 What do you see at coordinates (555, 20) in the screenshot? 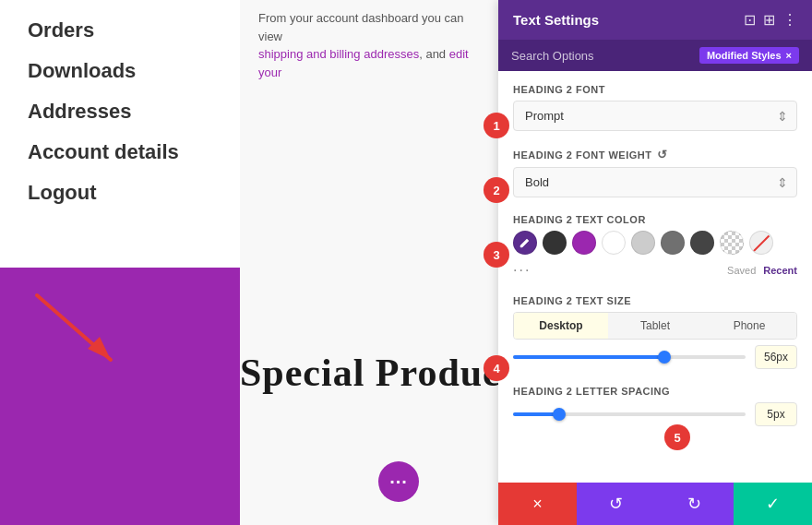
I see `panel-title: Text Settings` at bounding box center [555, 20].